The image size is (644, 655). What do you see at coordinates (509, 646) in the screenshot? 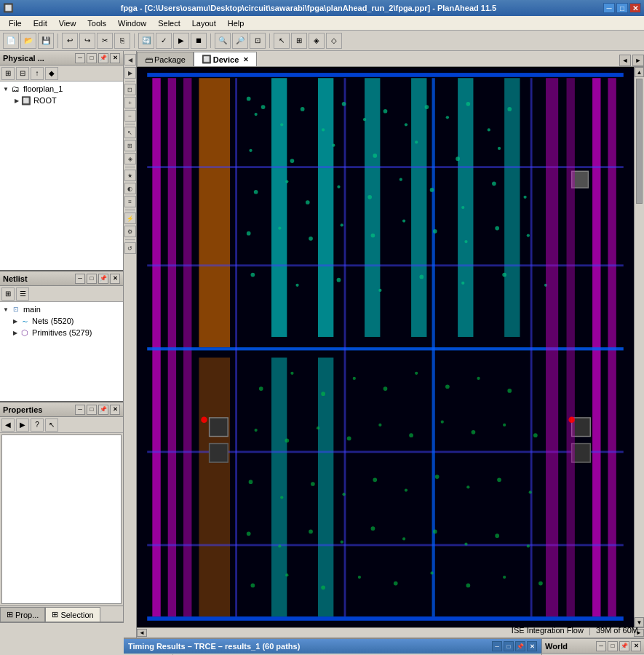
I see `timing-maximize-btn: □` at bounding box center [509, 646].